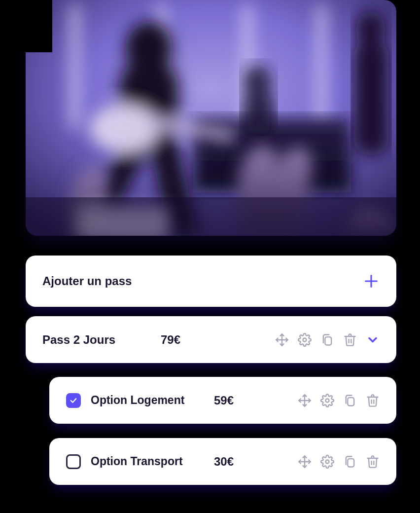  I want to click on corner-overlay, so click(26, 26).